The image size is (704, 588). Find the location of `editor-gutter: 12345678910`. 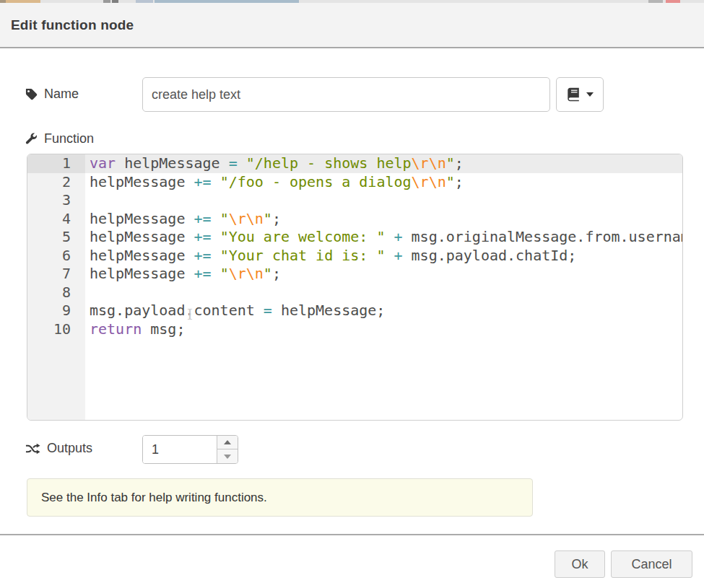

editor-gutter: 12345678910 is located at coordinates (56, 287).